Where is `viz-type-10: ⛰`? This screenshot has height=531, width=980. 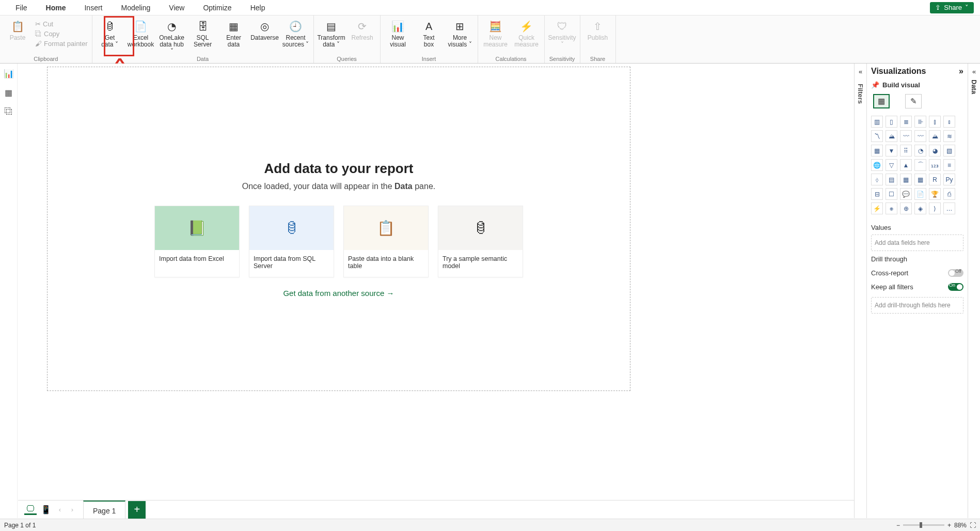
viz-type-10: ⛰ is located at coordinates (935, 136).